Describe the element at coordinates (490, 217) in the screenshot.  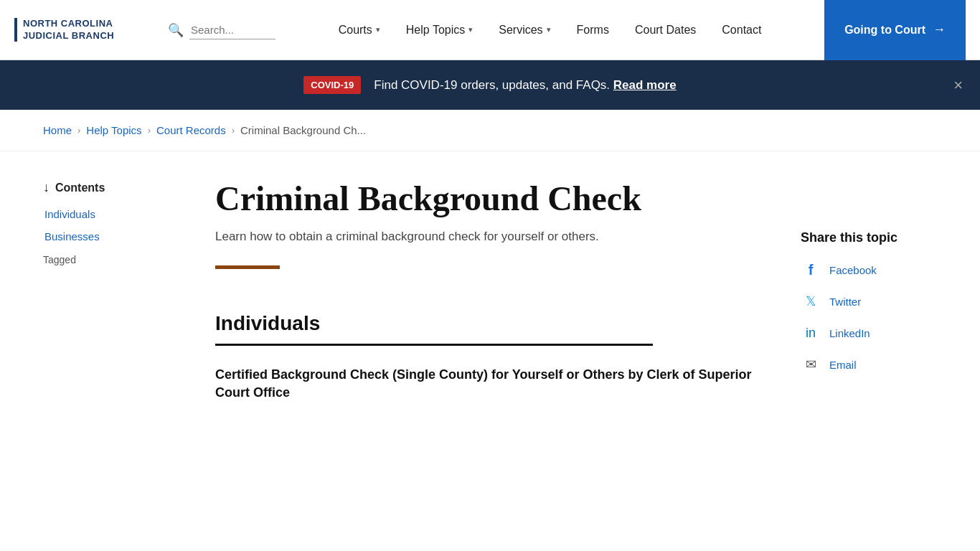
I see `page-title-section: Criminal Background Check Learn how to o…` at that location.